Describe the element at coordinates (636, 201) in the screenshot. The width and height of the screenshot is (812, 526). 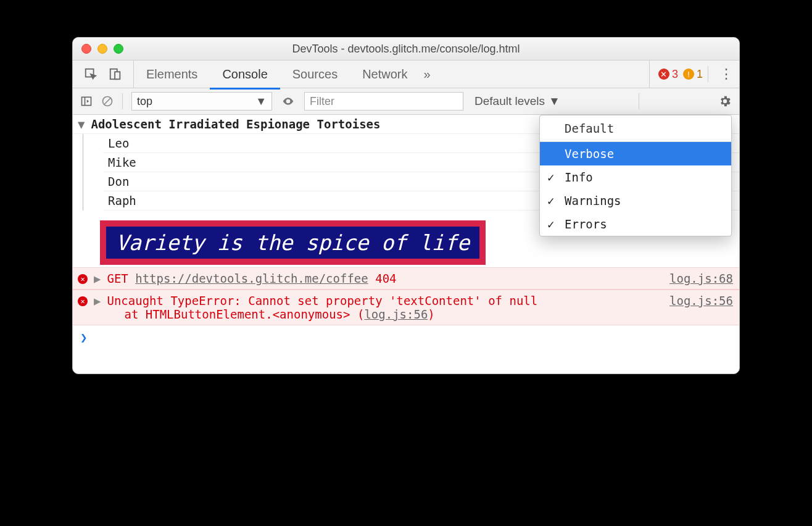
I see `levels-menu-warnings: ✓ Warnings` at that location.